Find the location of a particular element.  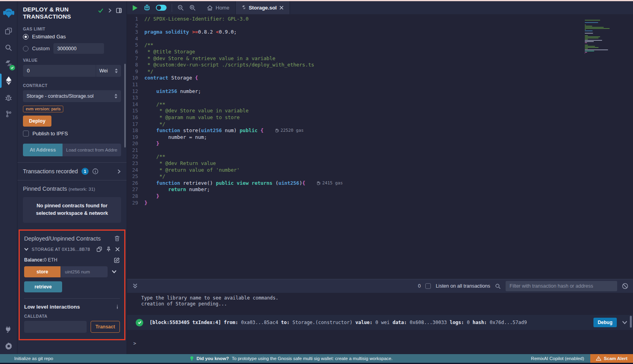

run-script-icon is located at coordinates (135, 8).